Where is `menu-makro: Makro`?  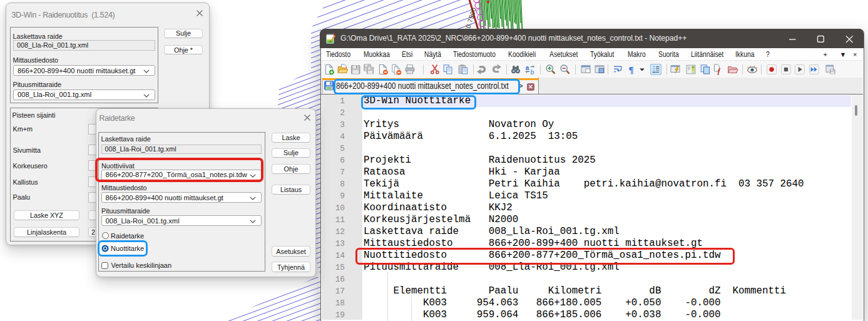 menu-makro: Makro is located at coordinates (637, 54).